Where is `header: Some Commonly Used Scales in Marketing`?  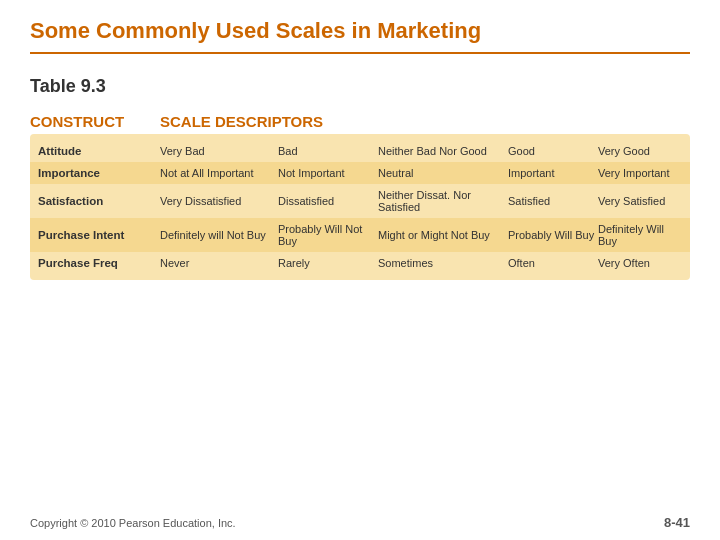
header: Some Commonly Used Scales in Marketing is located at coordinates (360, 32).